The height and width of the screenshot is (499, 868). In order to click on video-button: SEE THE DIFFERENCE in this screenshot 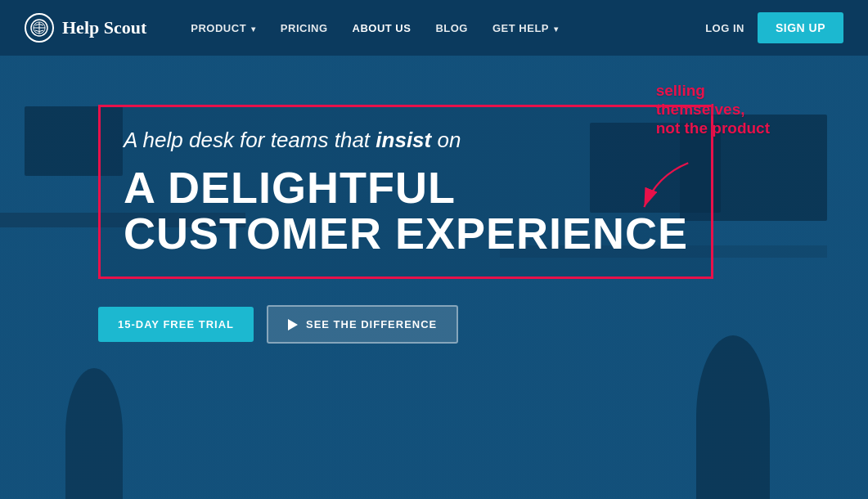, I will do `click(362, 324)`.